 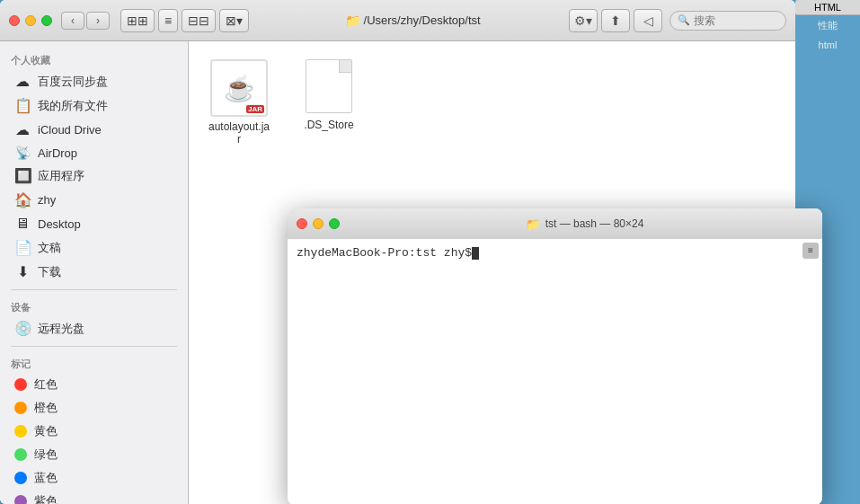 What do you see at coordinates (93, 271) in the screenshot?
I see `sidebar-item-downloads: ⬇ 下载` at bounding box center [93, 271].